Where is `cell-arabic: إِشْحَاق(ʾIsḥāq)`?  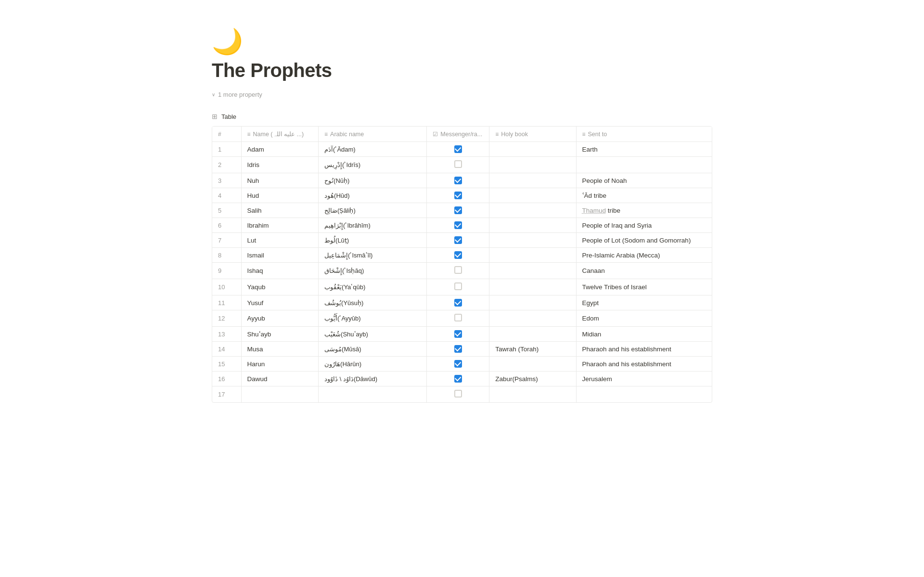
cell-arabic: إِشْحَاق(ʾIsḥāq) is located at coordinates (372, 271).